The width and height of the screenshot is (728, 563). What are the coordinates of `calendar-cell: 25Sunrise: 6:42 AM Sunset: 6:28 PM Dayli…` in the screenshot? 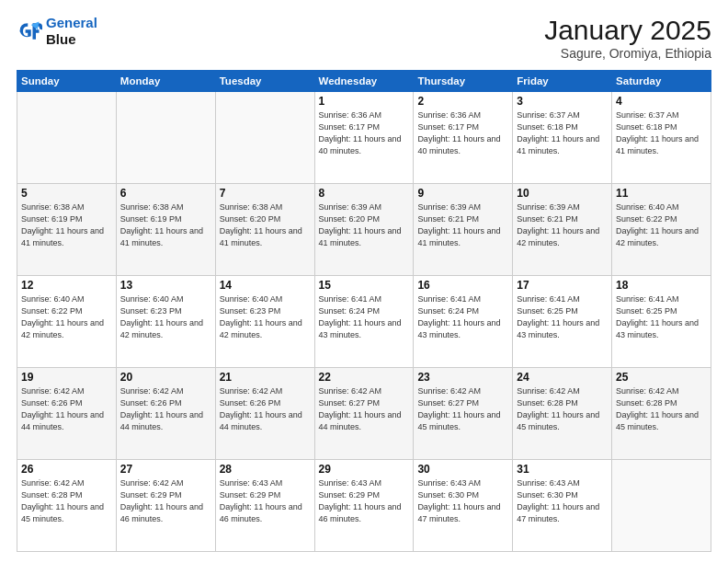 It's located at (662, 414).